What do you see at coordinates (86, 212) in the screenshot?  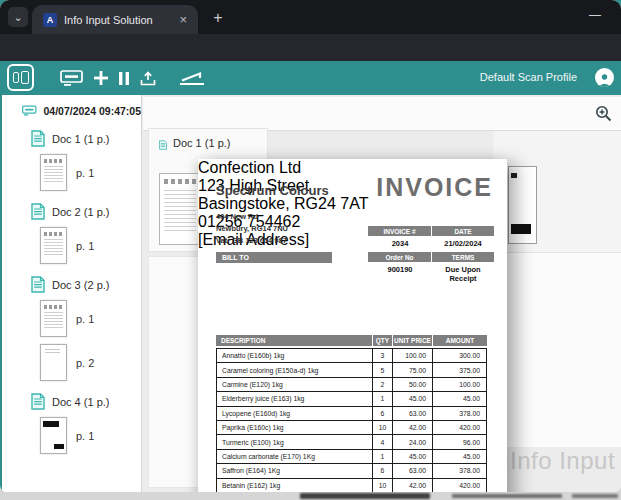 I see `doc-label-row: Doc 2 (1 p.)` at bounding box center [86, 212].